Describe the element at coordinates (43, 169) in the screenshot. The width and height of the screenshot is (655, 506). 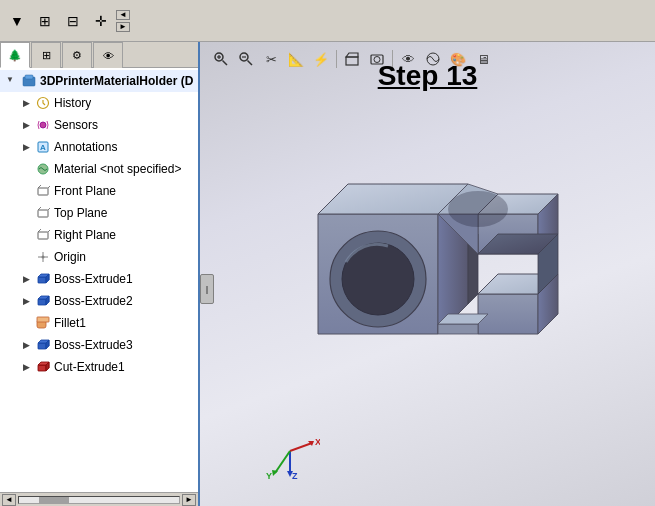
I see `material-icon` at that location.